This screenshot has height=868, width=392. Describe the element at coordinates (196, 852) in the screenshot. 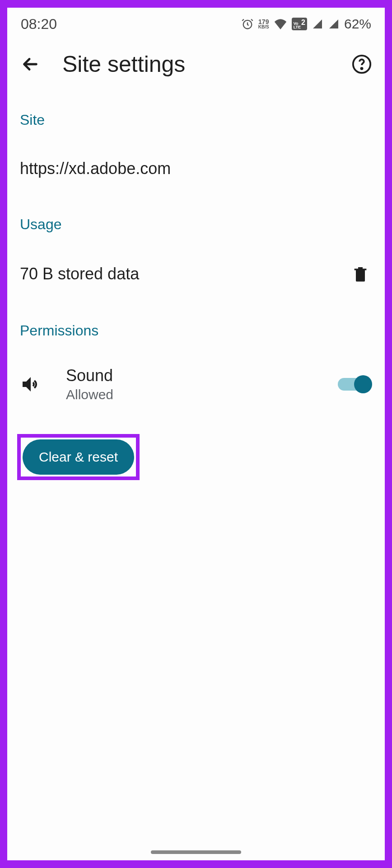

I see `nav-bar-handle` at that location.